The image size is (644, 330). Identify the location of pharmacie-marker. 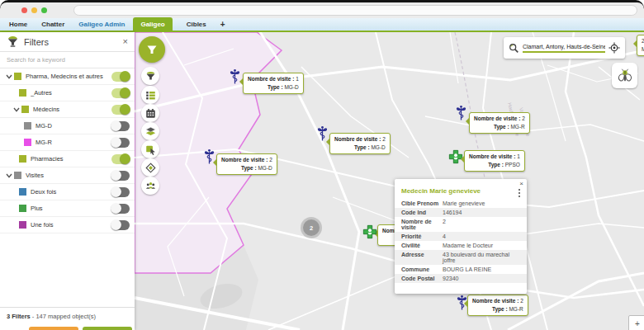
(370, 232).